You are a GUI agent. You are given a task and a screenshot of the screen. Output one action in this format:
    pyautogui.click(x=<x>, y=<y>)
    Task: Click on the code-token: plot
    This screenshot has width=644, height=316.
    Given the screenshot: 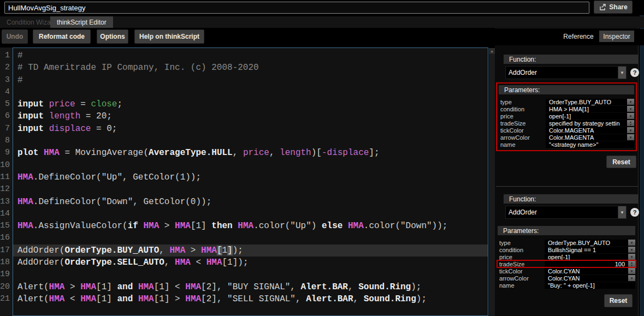 What is the action you would take?
    pyautogui.click(x=28, y=153)
    